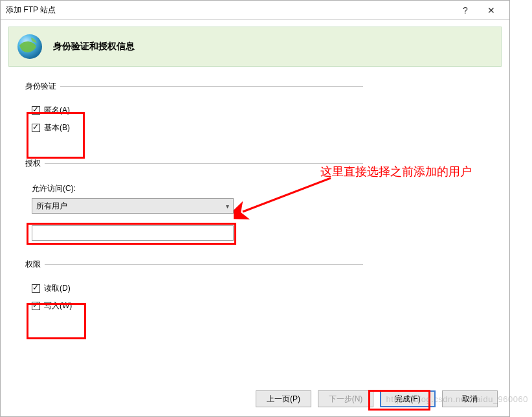 The image size is (532, 417). Describe the element at coordinates (35, 163) in the screenshot. I see `authorization-legend: 授权` at that location.